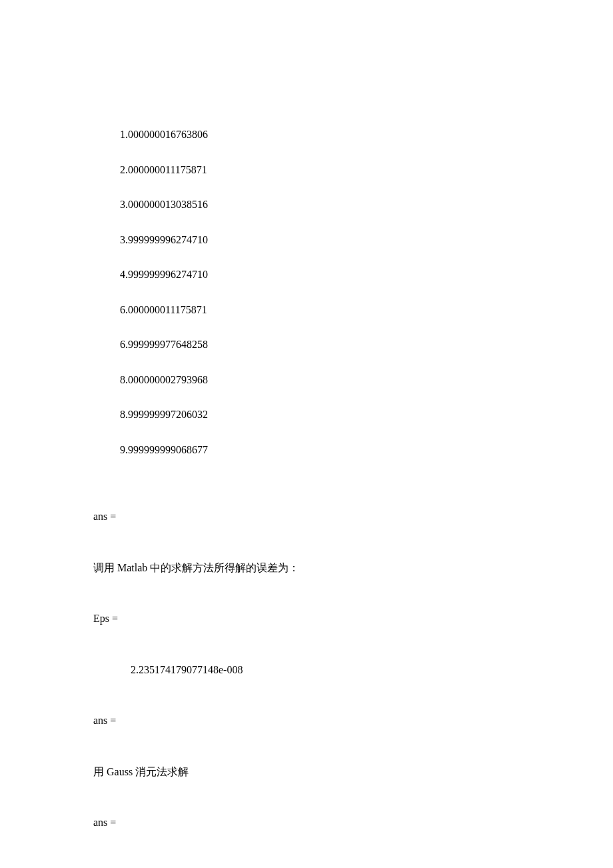 This screenshot has width=613, height=868. Describe the element at coordinates (320, 451) in the screenshot. I see `value-line: 9.999999999068677` at that location.